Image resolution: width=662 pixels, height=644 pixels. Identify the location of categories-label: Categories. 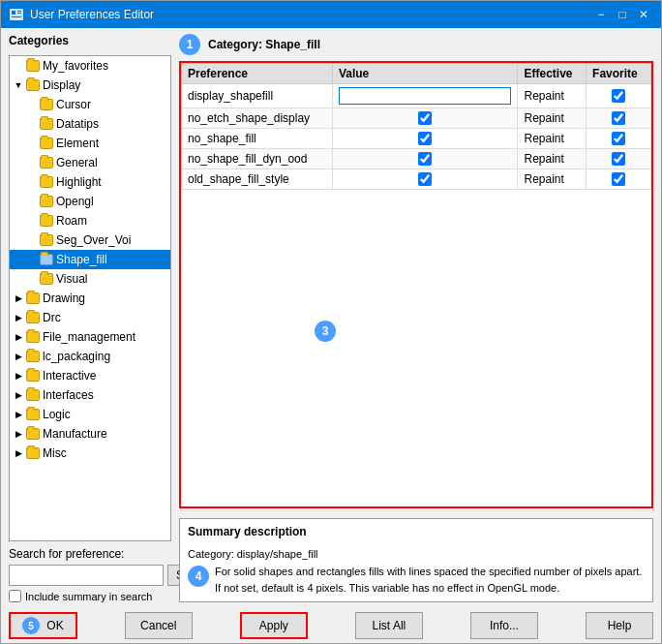
(90, 41).